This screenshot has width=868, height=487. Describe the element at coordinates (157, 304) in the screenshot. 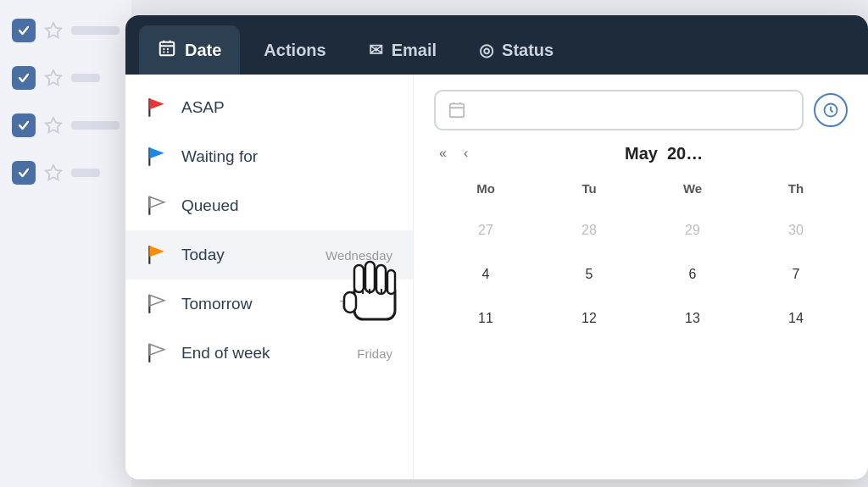

I see `flag-tomorrow-icon` at that location.